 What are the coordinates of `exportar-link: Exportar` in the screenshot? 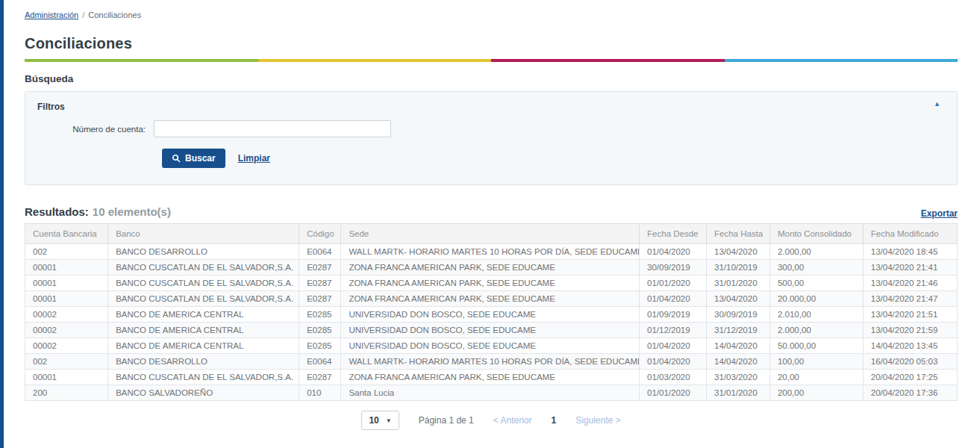 It's located at (939, 214).